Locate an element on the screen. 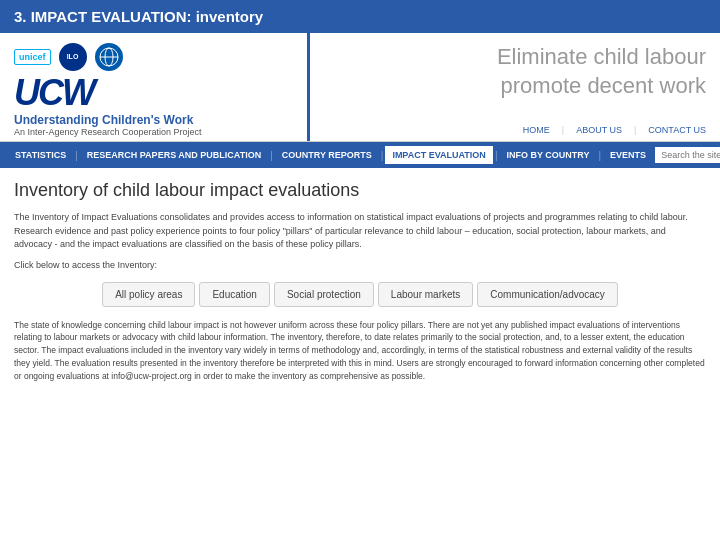  tagline-area: Eliminate child labour promote decent wo… is located at coordinates (515, 87).